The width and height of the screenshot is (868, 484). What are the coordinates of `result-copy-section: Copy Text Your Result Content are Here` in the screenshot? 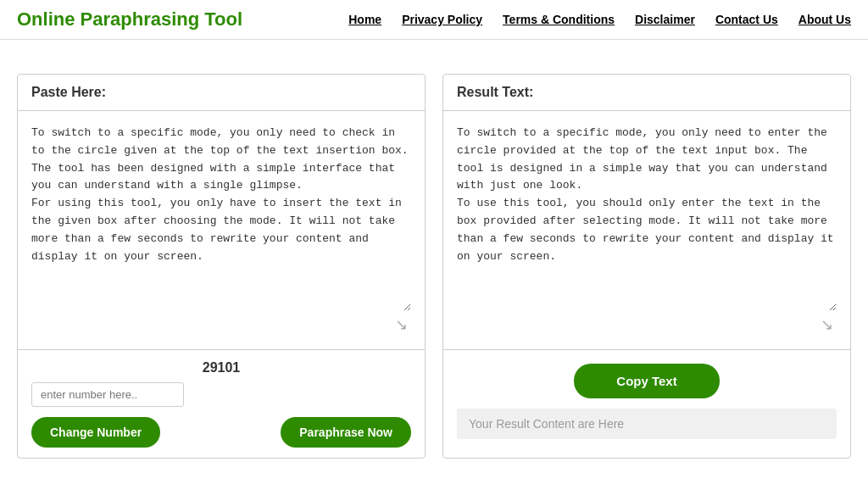 It's located at (647, 401).